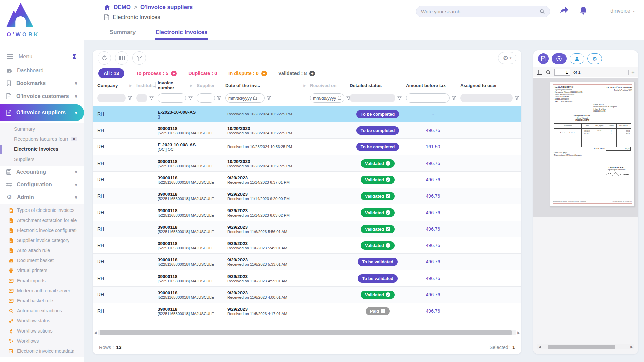  I want to click on col-invoice-number: Invoice number▶, so click(175, 85).